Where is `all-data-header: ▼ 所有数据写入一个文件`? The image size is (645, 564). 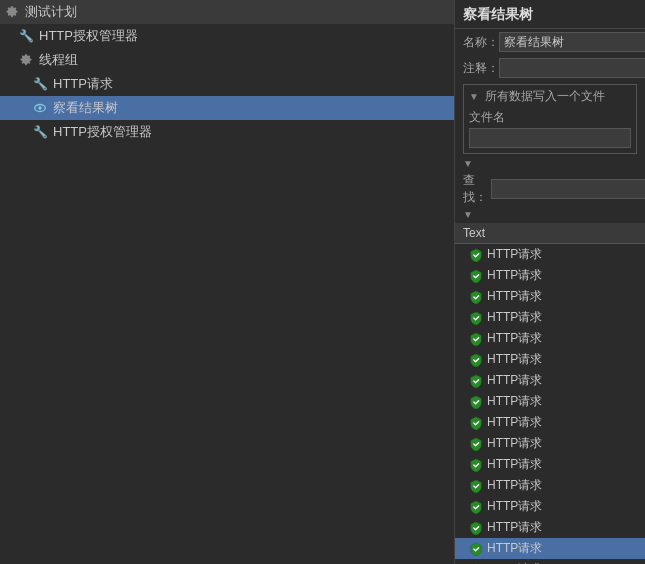
all-data-header: ▼ 所有数据写入一个文件 is located at coordinates (550, 96).